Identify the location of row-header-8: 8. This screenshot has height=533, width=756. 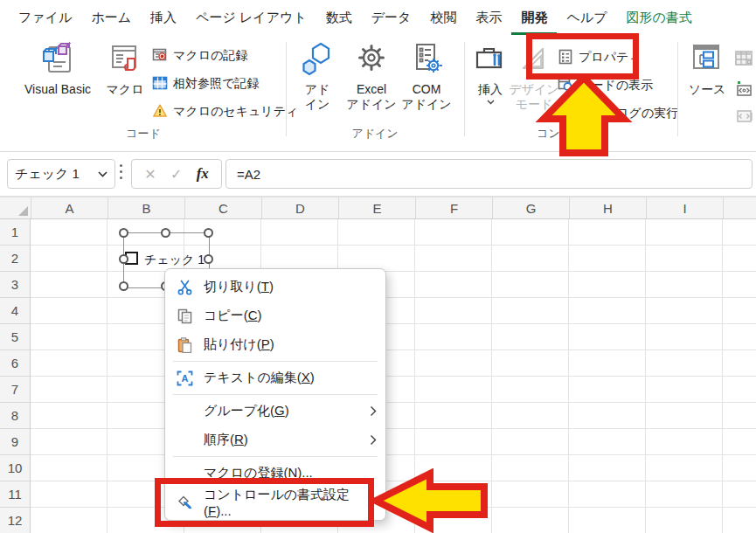
(15, 416).